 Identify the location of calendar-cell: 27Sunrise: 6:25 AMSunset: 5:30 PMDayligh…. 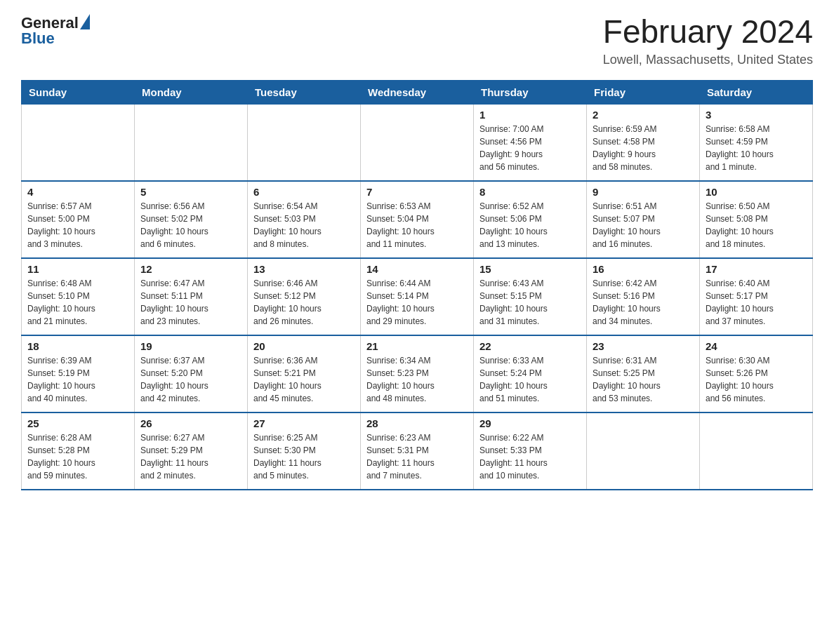
(305, 451).